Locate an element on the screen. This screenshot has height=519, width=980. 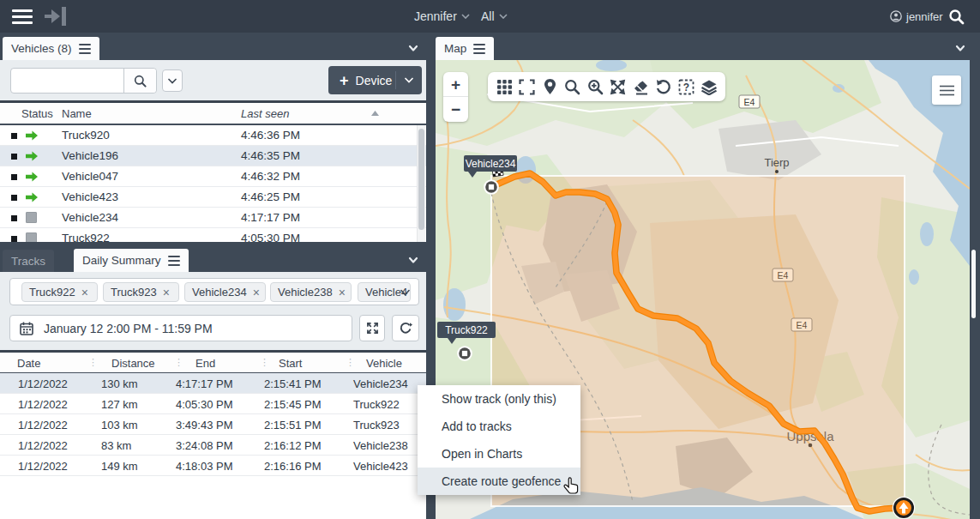
page-scrollbar is located at coordinates (975, 290).